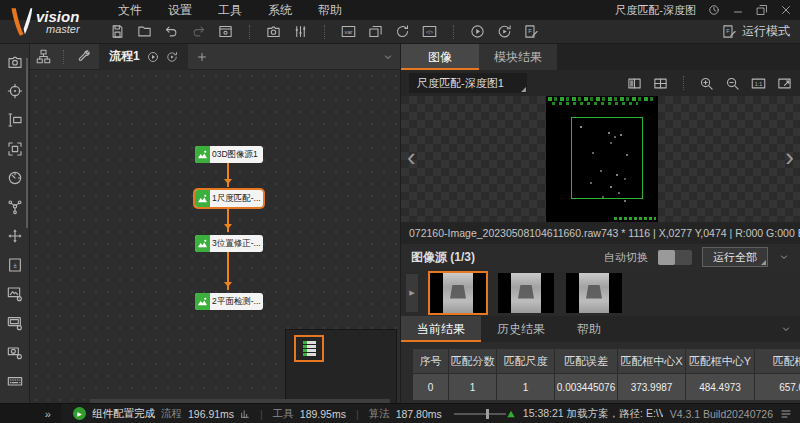  What do you see at coordinates (27, 143) in the screenshot?
I see `sidebar-scrollbar` at bounding box center [27, 143].